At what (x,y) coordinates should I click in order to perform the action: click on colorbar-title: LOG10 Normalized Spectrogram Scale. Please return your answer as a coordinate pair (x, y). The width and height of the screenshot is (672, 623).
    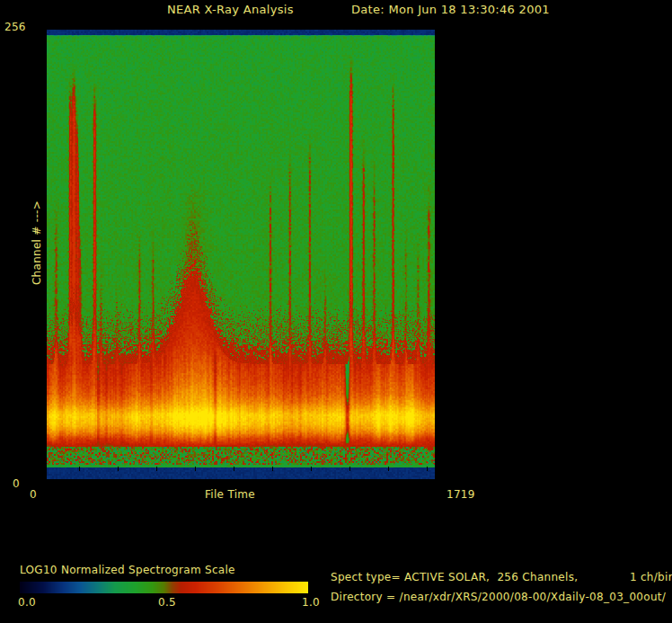
    Looking at the image, I should click on (128, 570).